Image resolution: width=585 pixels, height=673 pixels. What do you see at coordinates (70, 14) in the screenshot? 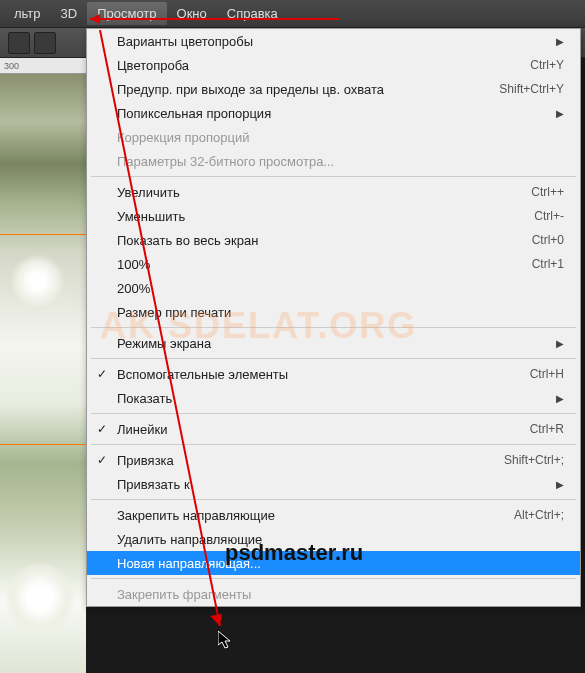
I see `menu-3d: 3D` at bounding box center [70, 14].